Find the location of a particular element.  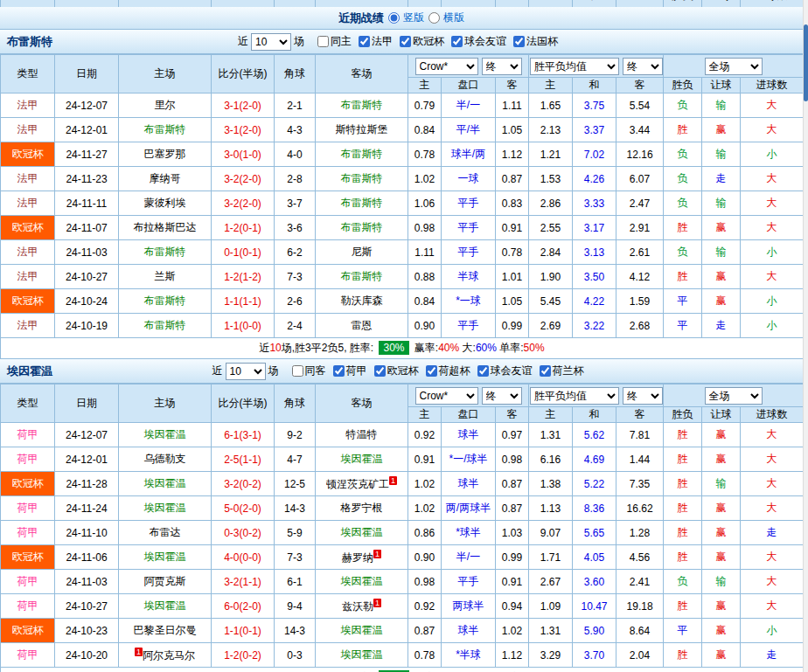

result-wdl: 负 is located at coordinates (683, 253).